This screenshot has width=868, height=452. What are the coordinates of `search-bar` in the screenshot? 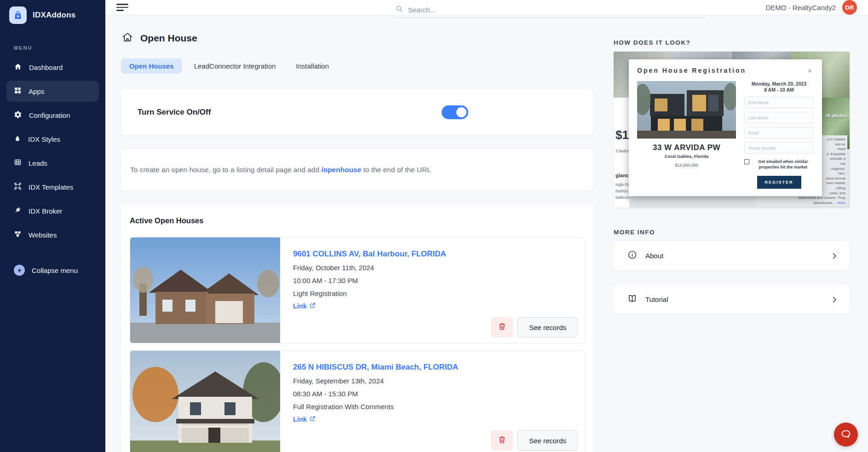 It's located at (550, 10).